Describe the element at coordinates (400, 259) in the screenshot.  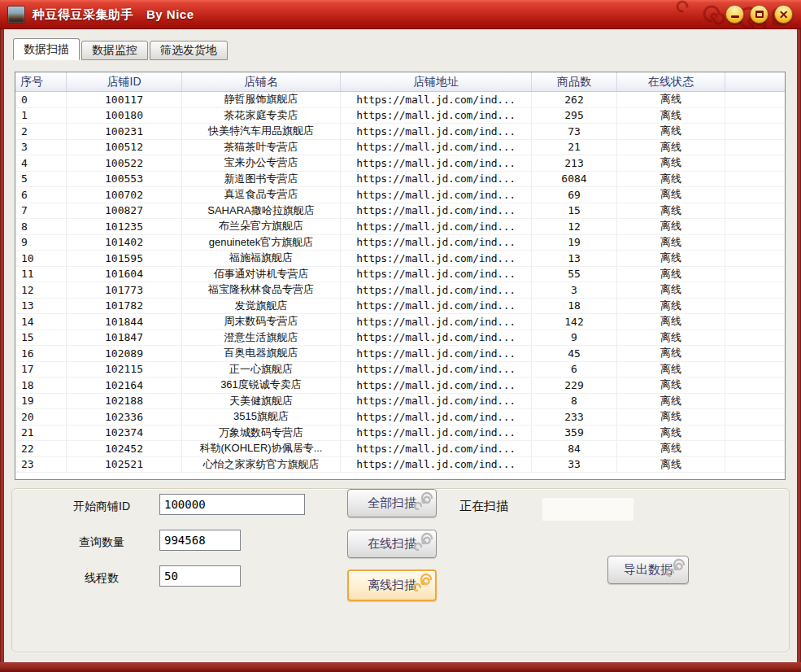
I see `table-row: 10 101595 福施福旗舰店 https://mall.jd.com/ind…` at that location.